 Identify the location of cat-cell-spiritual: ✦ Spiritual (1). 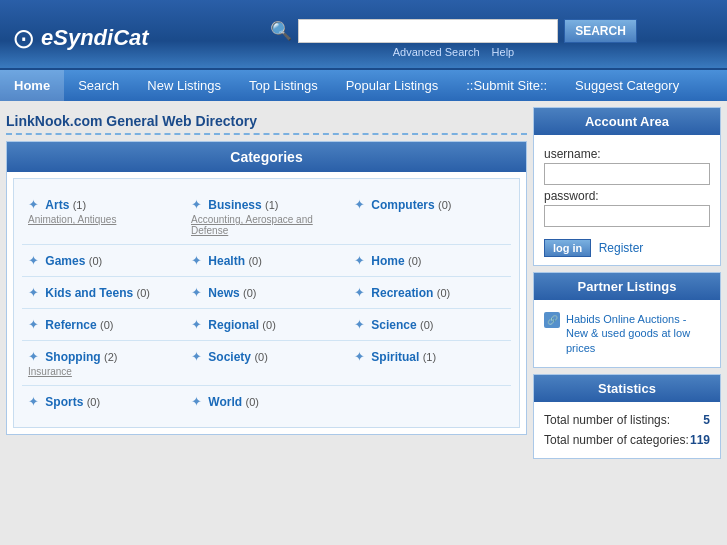
(430, 363).